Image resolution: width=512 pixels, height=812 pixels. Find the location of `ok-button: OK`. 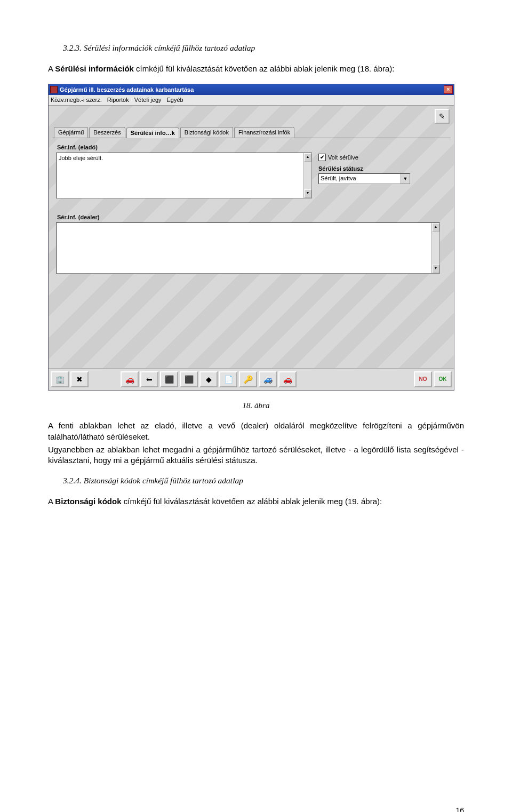

ok-button: OK is located at coordinates (443, 379).